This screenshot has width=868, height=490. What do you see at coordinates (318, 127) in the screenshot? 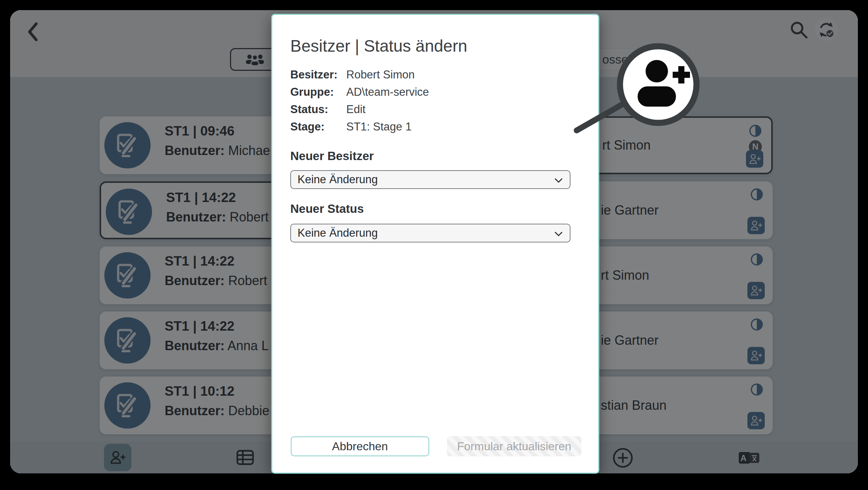
I see `field-label: Stage:` at bounding box center [318, 127].